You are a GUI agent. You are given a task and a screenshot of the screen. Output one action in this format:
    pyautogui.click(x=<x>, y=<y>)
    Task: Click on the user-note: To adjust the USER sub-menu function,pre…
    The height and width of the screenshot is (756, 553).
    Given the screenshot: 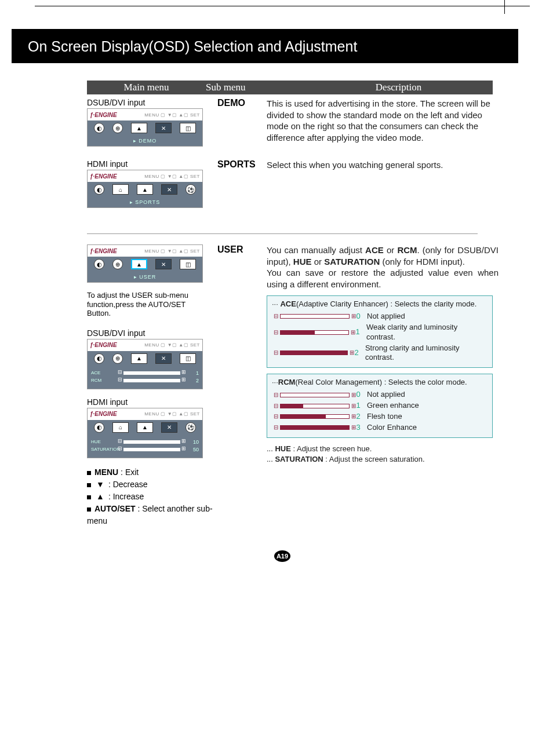 What is the action you would take?
    pyautogui.click(x=145, y=305)
    